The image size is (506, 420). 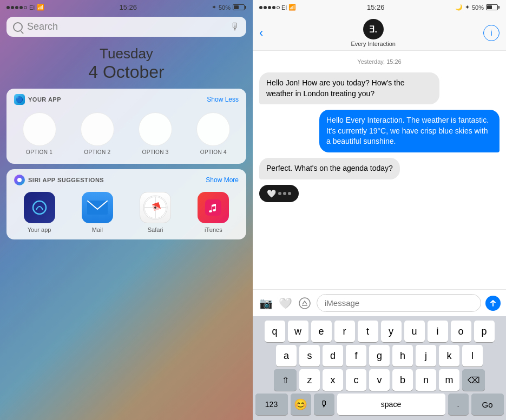 I want to click on siri-app-mail: Mail, so click(x=97, y=212).